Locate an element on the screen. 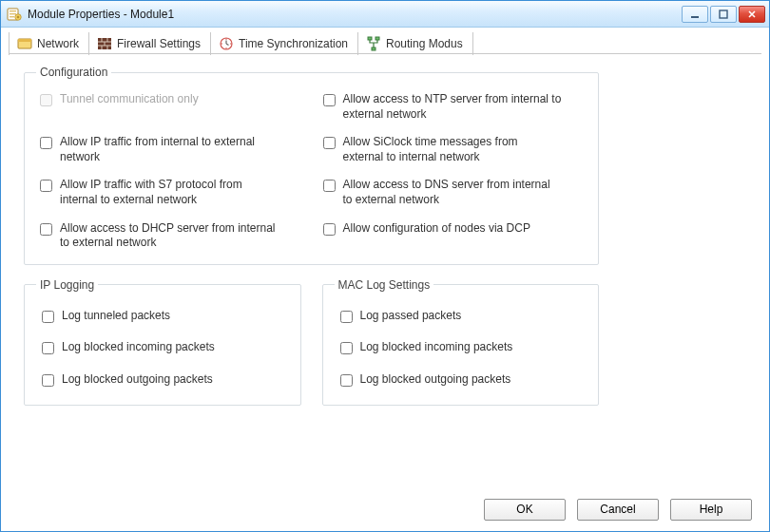 This screenshot has width=770, height=532. iplog-blocked-in: Log blocked incoming packets is located at coordinates (163, 348).